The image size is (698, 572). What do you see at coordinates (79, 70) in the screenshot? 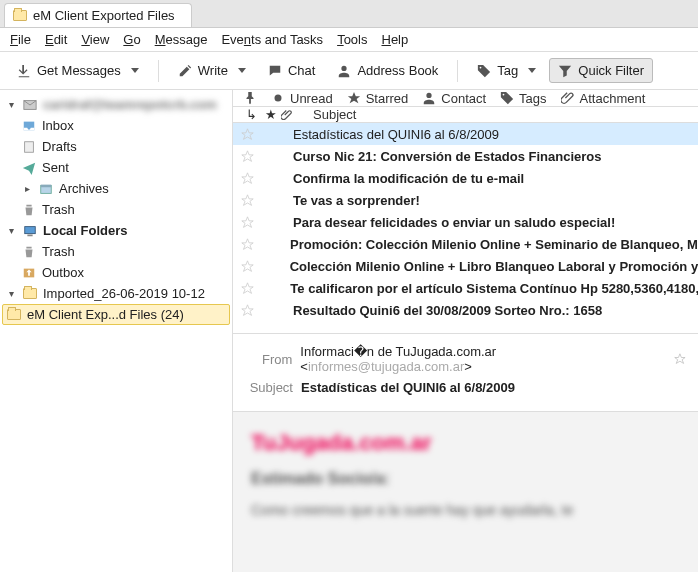
I see `get-messages-label: Get Messages` at bounding box center [79, 70].